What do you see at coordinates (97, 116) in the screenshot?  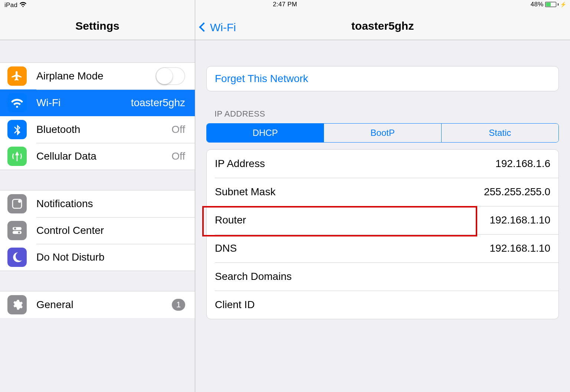 I see `sidebar-group-connectivity: Airplane Mode Wi-Fi toaster5ghz Bluetoot…` at bounding box center [97, 116].